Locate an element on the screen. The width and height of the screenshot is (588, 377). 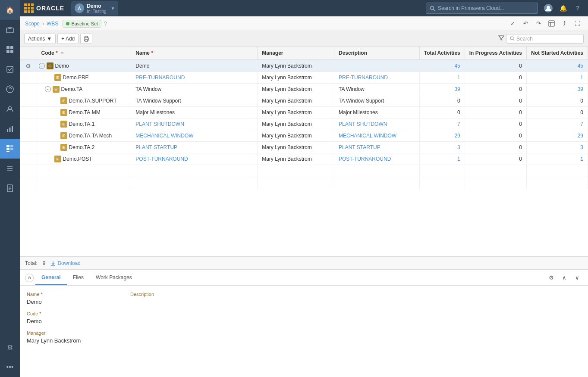
cell-not-started: 1 is located at coordinates (557, 159).